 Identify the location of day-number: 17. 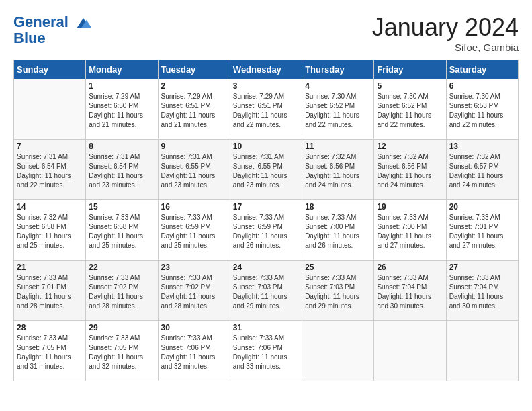
(266, 207).